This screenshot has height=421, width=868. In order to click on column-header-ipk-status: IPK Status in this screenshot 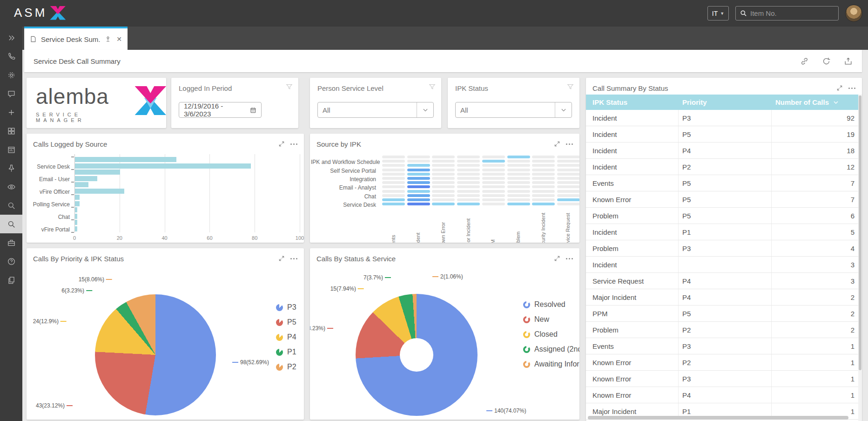, I will do `click(632, 102)`.